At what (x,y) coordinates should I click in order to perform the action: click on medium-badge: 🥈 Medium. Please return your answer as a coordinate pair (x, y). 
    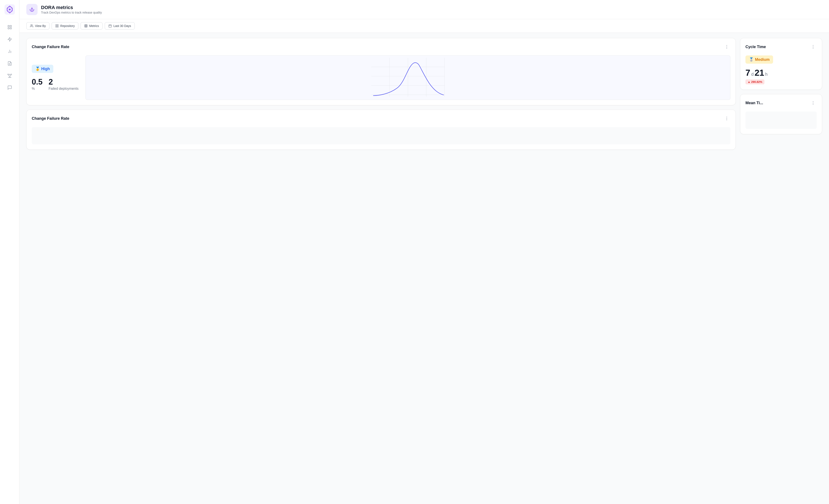
    Looking at the image, I should click on (759, 60).